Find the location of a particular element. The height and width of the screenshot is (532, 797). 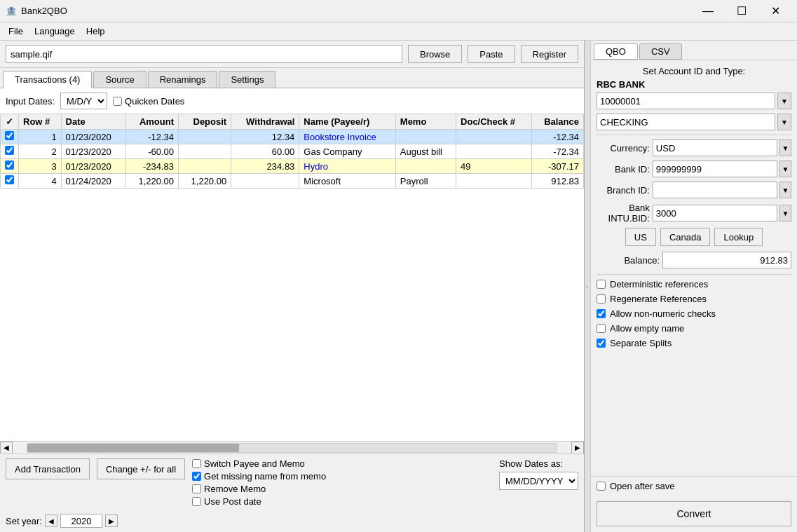

set-year-label: Set year: is located at coordinates (24, 521).